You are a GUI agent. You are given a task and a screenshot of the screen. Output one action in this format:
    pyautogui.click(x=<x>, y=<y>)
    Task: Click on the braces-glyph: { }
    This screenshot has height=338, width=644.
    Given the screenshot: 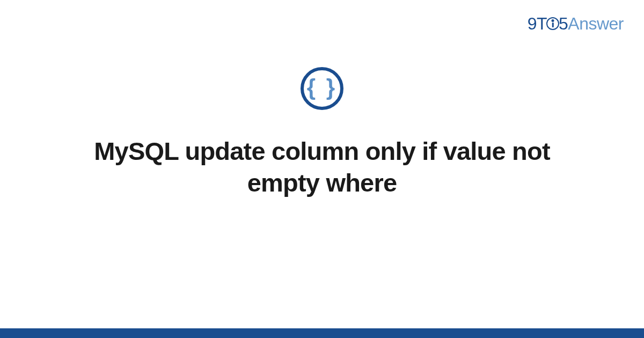 What is the action you would take?
    pyautogui.click(x=322, y=87)
    